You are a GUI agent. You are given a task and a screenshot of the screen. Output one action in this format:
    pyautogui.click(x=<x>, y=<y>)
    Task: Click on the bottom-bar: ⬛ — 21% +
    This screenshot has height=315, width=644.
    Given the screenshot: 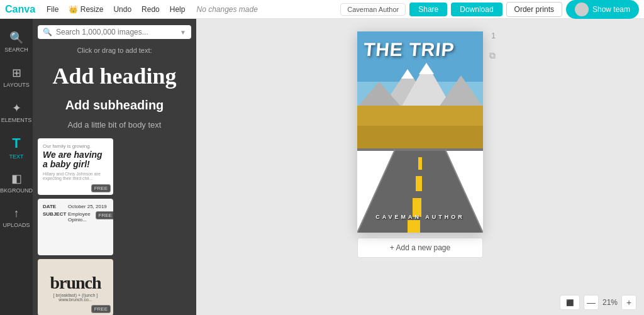 What is the action you would take?
    pyautogui.click(x=598, y=302)
    